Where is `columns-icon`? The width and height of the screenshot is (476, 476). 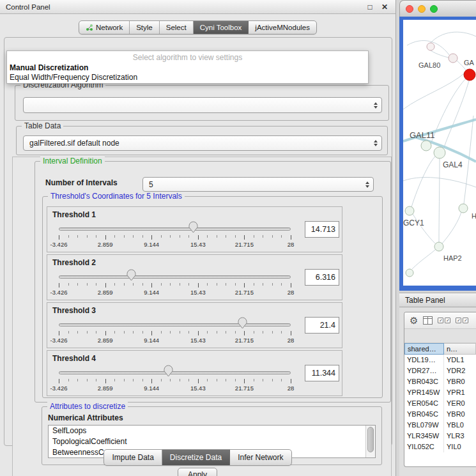 columns-icon is located at coordinates (428, 321).